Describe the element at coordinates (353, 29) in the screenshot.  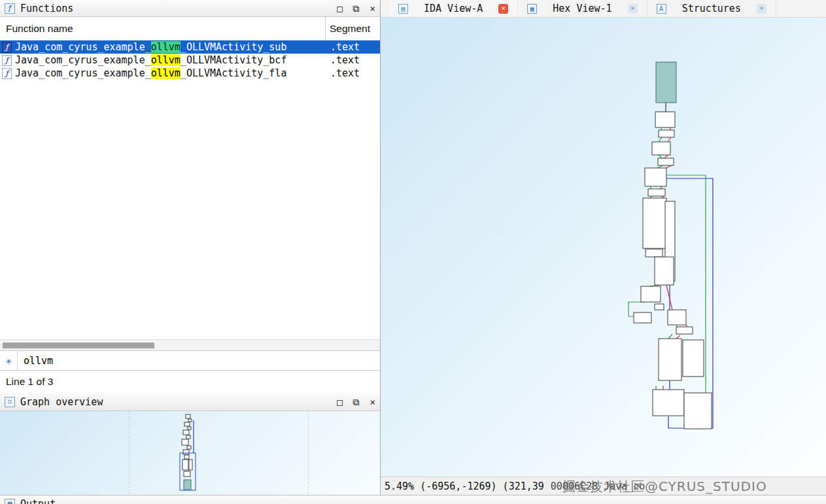
I see `column-segment: Segment` at that location.